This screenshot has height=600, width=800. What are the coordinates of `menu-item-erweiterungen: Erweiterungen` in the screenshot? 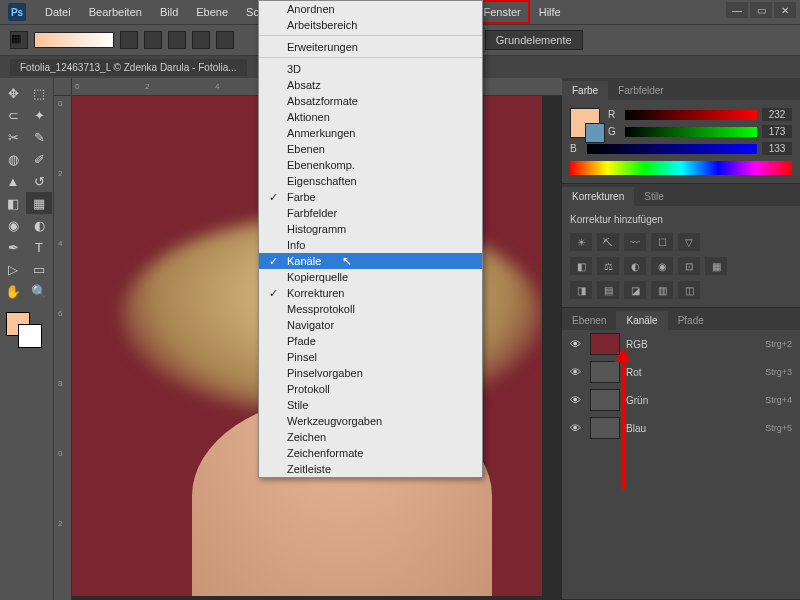 It's located at (370, 48).